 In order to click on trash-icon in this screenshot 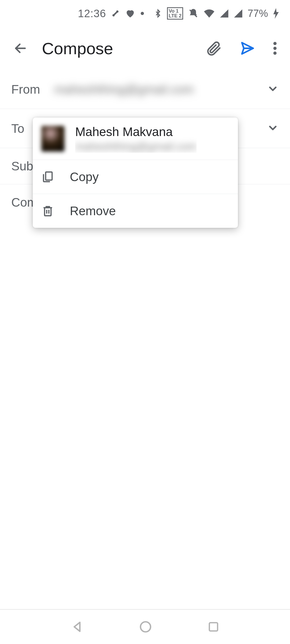, I will do `click(48, 211)`.